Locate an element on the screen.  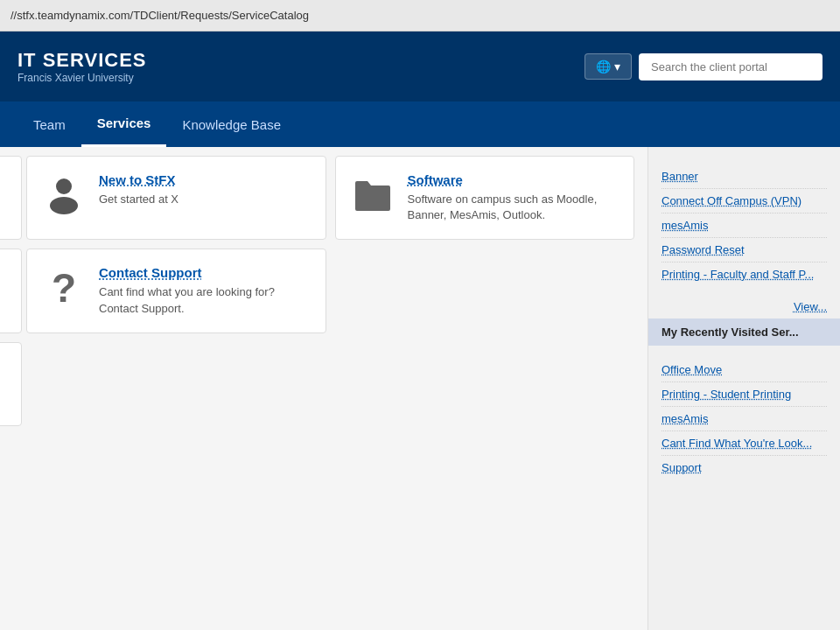
sidebar-link-vpn: Connect Off Campus (VPN) is located at coordinates (744, 201).